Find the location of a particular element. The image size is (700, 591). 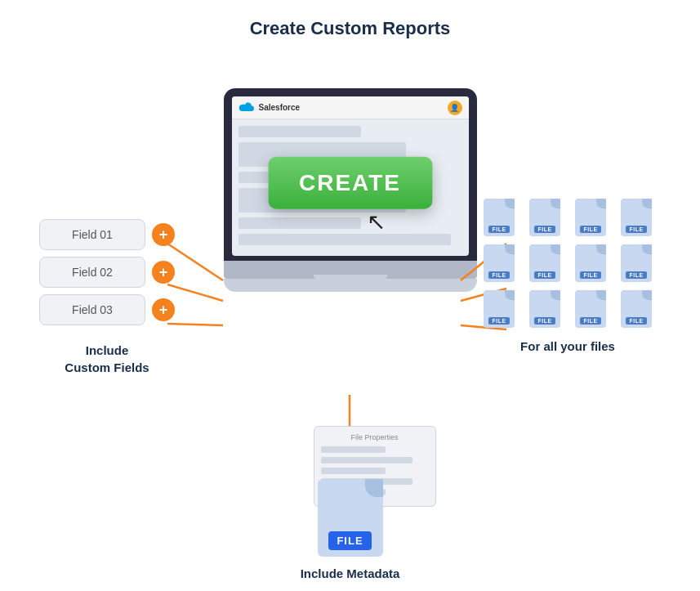

browser-bar-label: Salesforce is located at coordinates (279, 108).